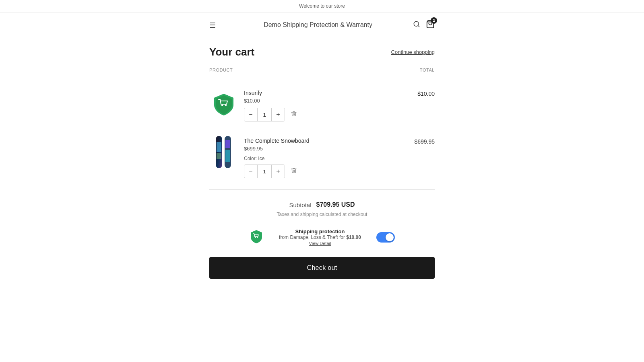 The height and width of the screenshot is (362, 644). Describe the element at coordinates (430, 25) in the screenshot. I see `cart-icon-wrapper: 2` at that location.